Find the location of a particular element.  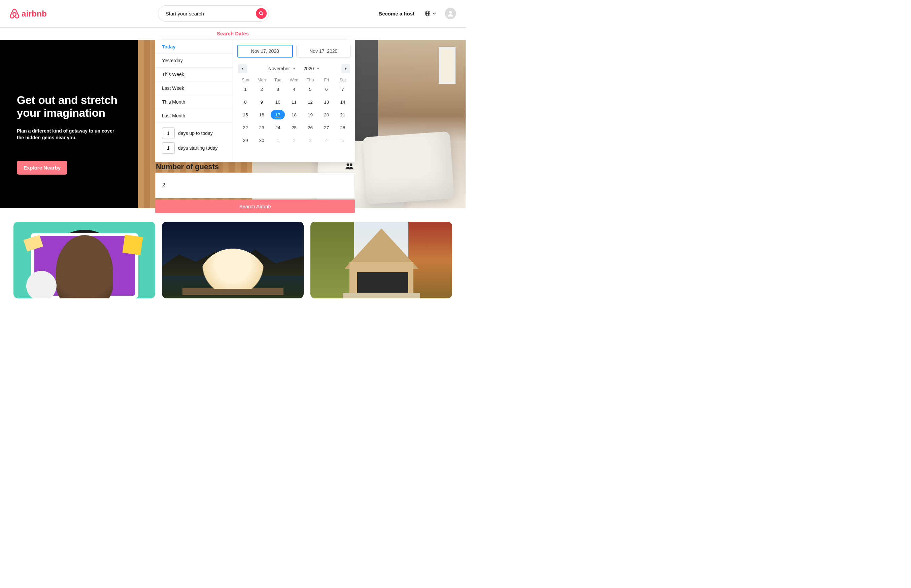

hero-subtitle: Plan a different kind of getaway to un c… is located at coordinates (67, 134).